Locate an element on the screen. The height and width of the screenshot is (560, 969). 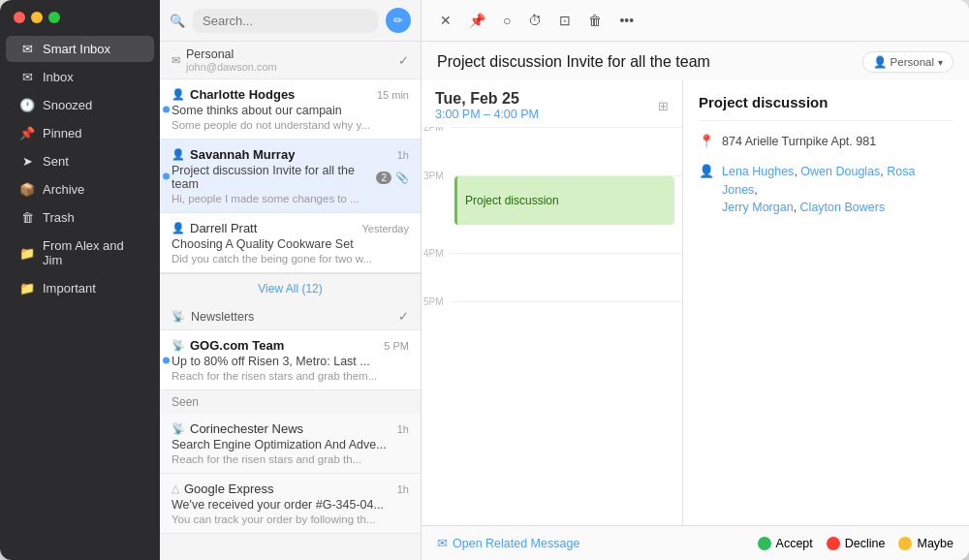
triangle-icon: △ is located at coordinates (175, 488).